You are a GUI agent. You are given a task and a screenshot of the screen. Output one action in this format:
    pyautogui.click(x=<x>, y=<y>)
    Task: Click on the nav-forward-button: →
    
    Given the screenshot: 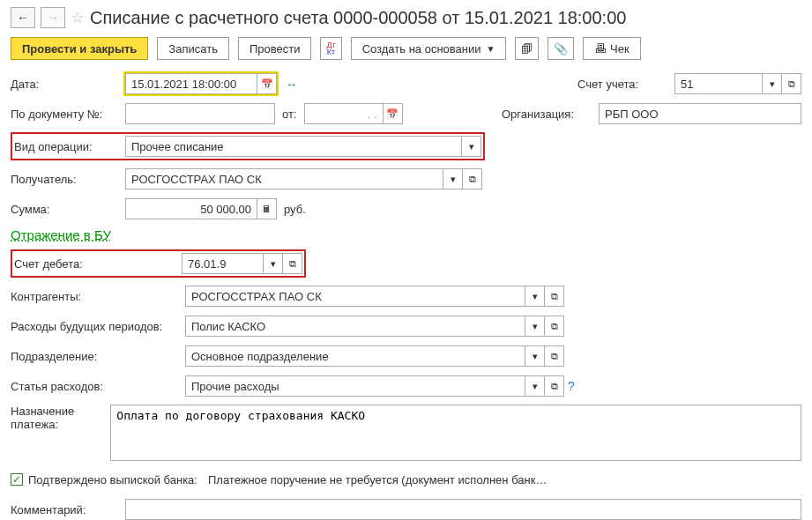 What is the action you would take?
    pyautogui.click(x=53, y=18)
    